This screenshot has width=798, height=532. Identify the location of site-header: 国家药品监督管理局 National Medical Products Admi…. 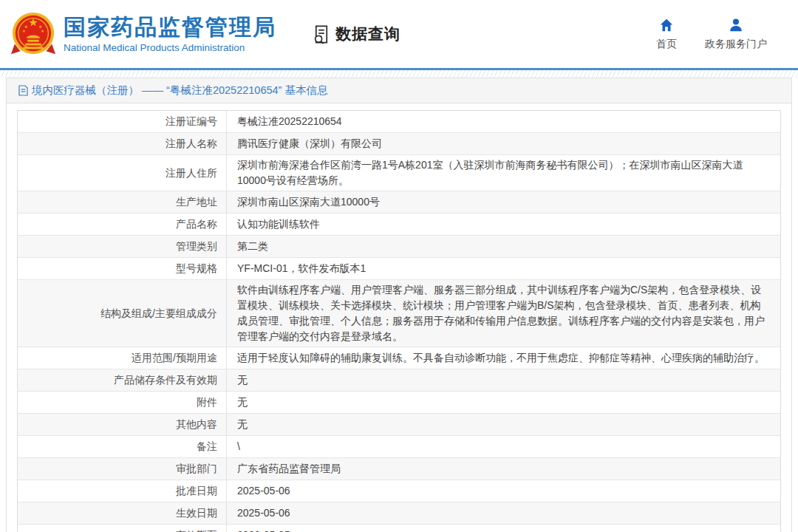
(399, 34).